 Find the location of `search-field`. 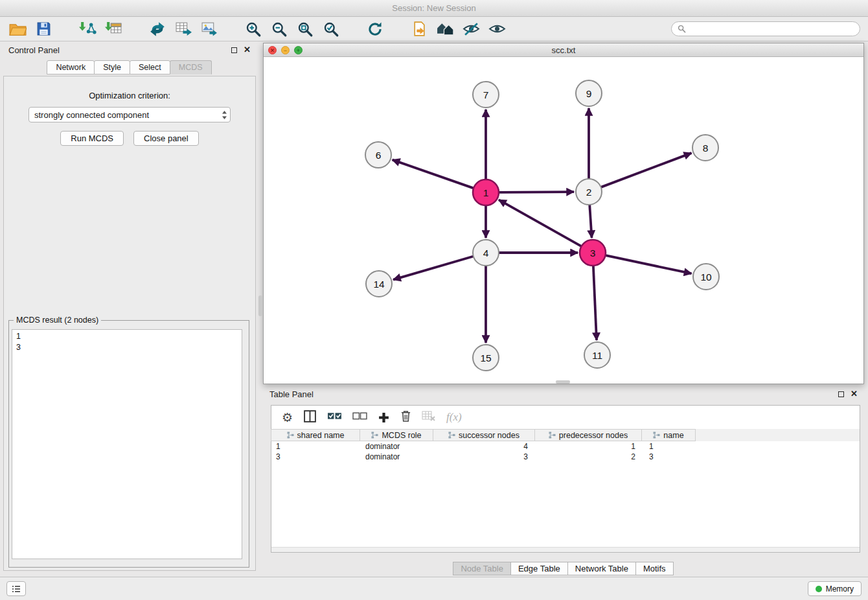

search-field is located at coordinates (766, 29).